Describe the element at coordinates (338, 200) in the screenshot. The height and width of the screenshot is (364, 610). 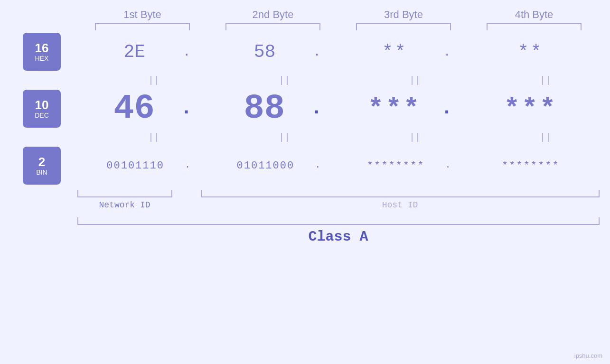
I see `bottom-bracket-area: Network ID Host ID` at that location.